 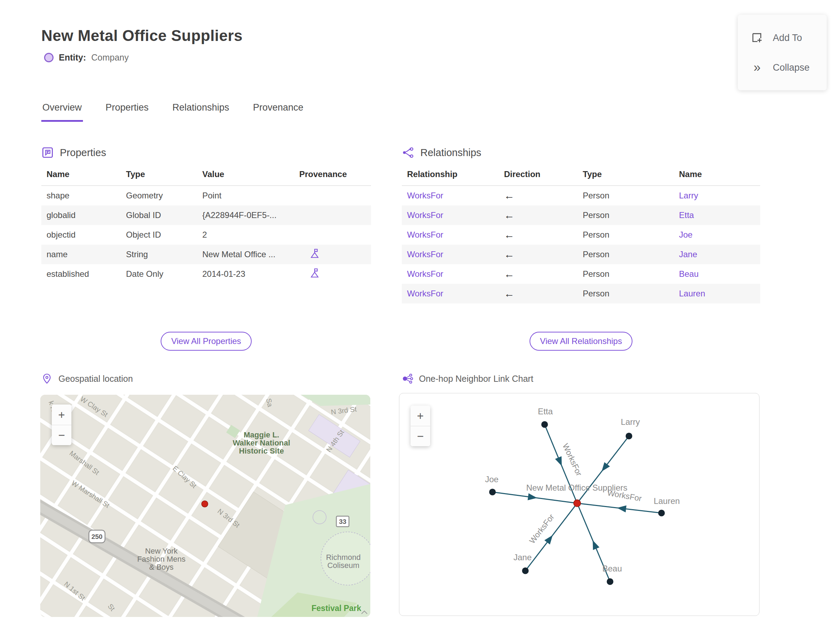 What do you see at coordinates (97, 537) in the screenshot?
I see `svg-text: 250` at bounding box center [97, 537].